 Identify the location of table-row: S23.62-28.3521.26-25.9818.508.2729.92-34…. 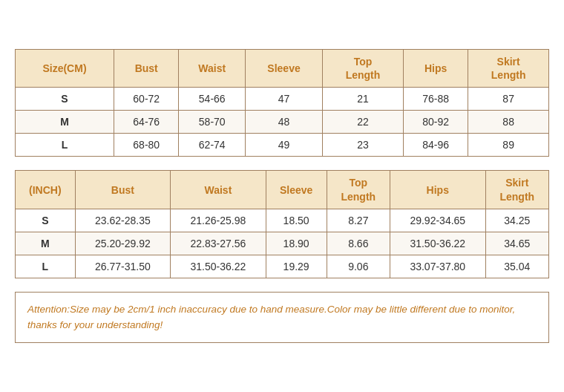
(282, 220).